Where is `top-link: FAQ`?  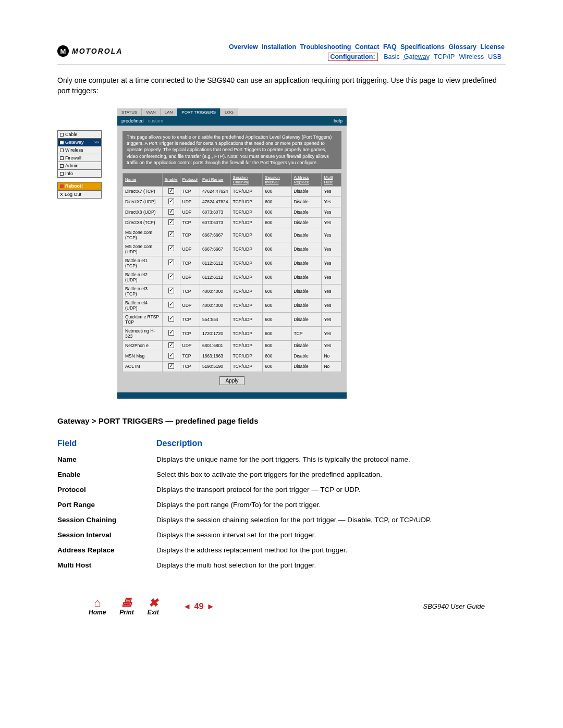 top-link: FAQ is located at coordinates (390, 47).